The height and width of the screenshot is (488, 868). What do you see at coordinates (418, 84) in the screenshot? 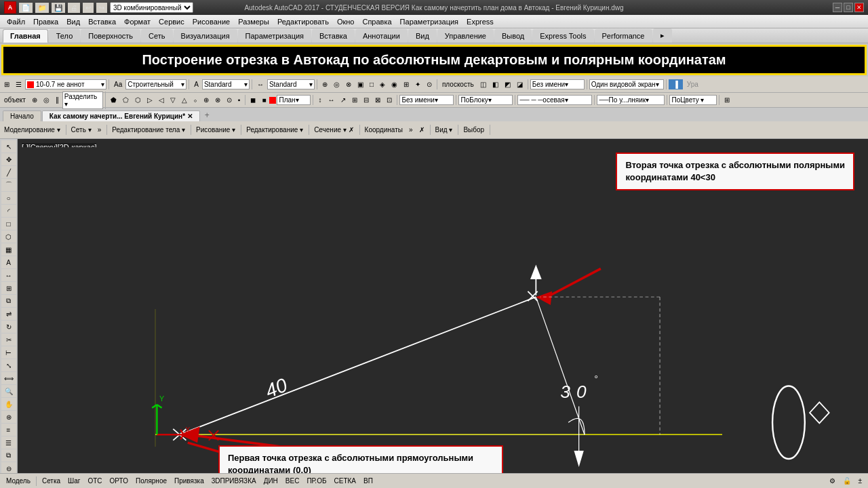
I see `tool-btn9: ✦` at bounding box center [418, 84].